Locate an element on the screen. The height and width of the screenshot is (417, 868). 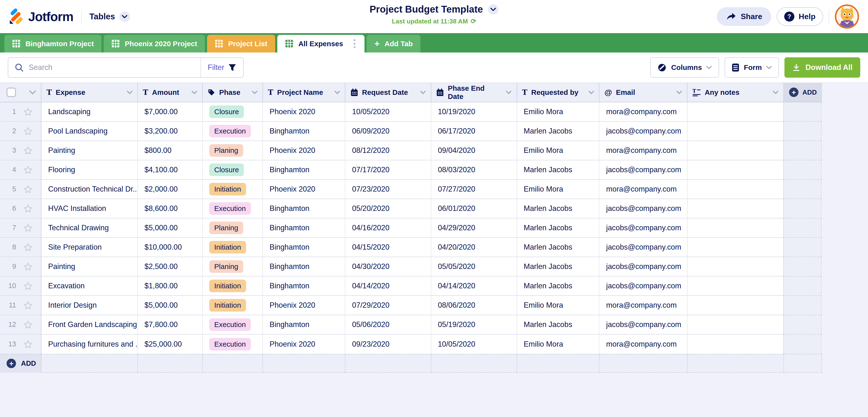
cell-expense: Front Garden Landscaping is located at coordinates (90, 325).